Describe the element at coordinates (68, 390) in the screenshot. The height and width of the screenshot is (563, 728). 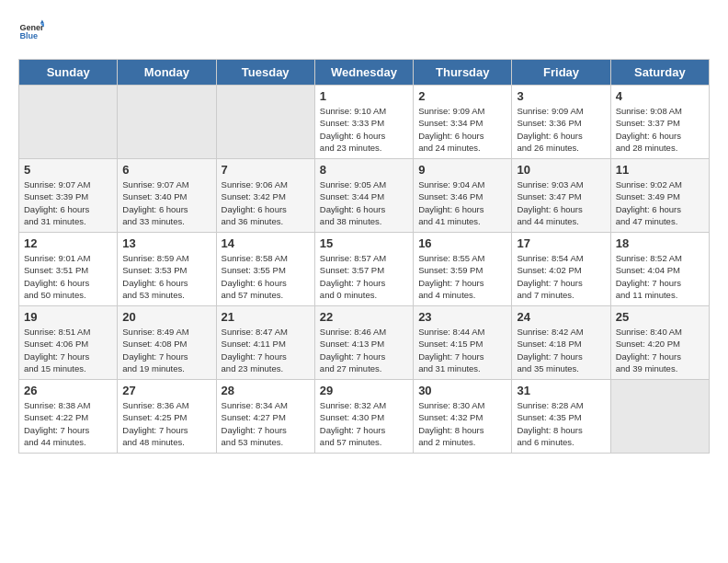
I see `day-number: 26` at that location.